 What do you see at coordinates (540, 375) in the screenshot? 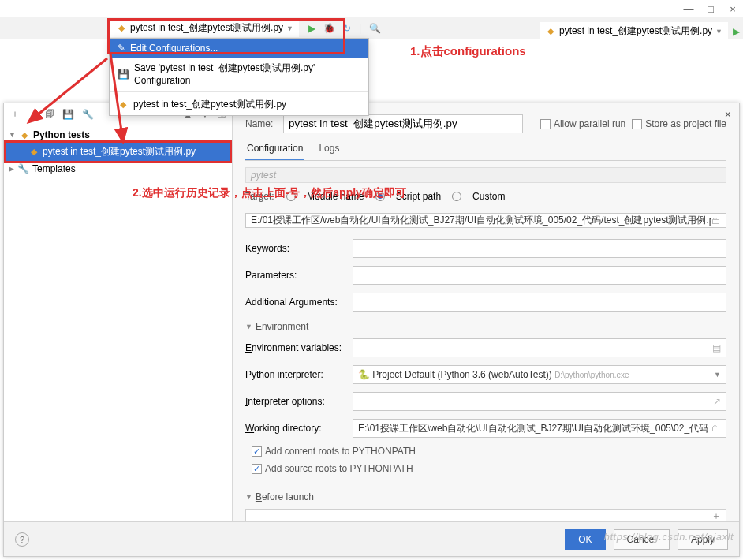
I see `interpreter-select: 🐍 Project Default (Python 3.6 (webAutoTe…` at bounding box center [540, 375].